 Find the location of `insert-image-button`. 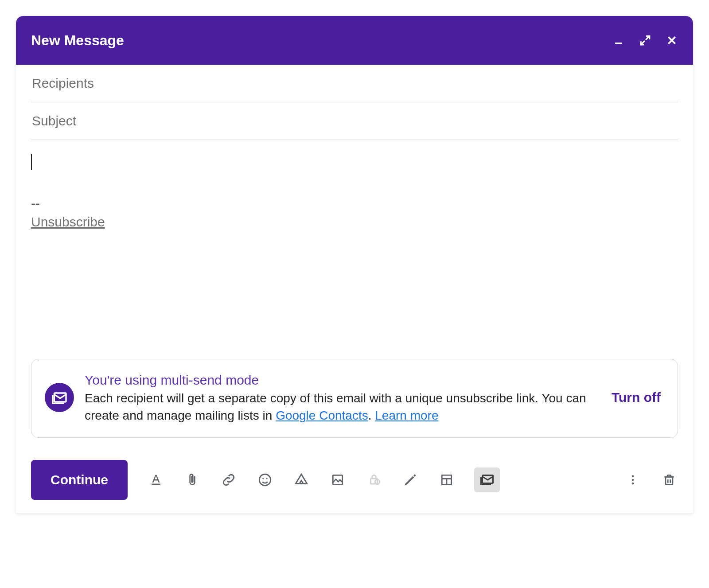

insert-image-button is located at coordinates (338, 480).